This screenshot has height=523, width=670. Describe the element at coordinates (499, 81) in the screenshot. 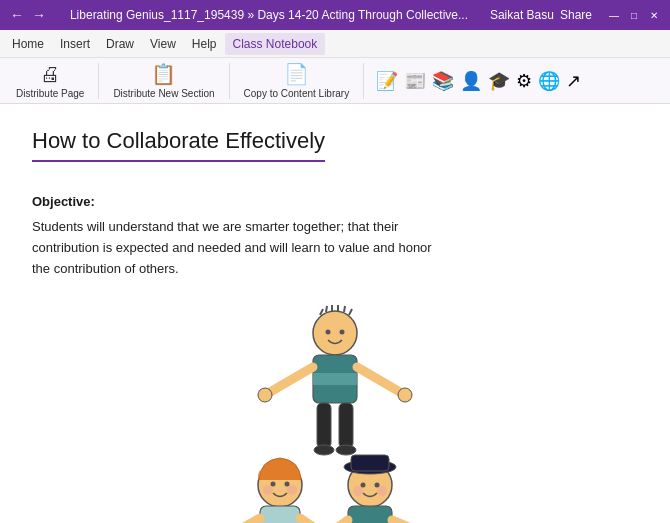

I see `hat-icon: 🎓` at that location.